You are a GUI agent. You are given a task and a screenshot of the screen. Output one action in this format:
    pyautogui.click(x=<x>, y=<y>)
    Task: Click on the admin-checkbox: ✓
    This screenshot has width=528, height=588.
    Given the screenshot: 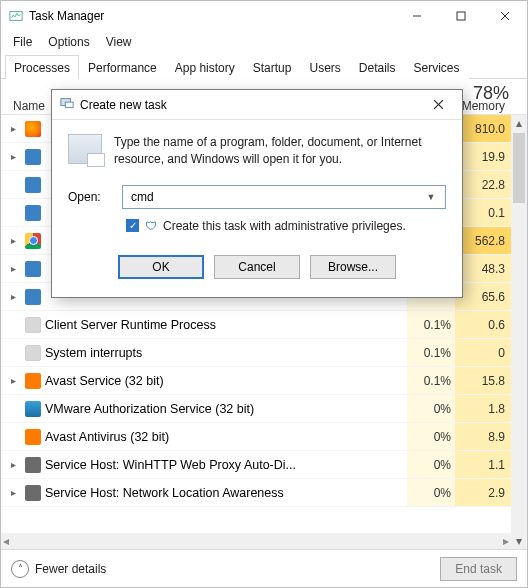 What is the action you would take?
    pyautogui.click(x=132, y=226)
    